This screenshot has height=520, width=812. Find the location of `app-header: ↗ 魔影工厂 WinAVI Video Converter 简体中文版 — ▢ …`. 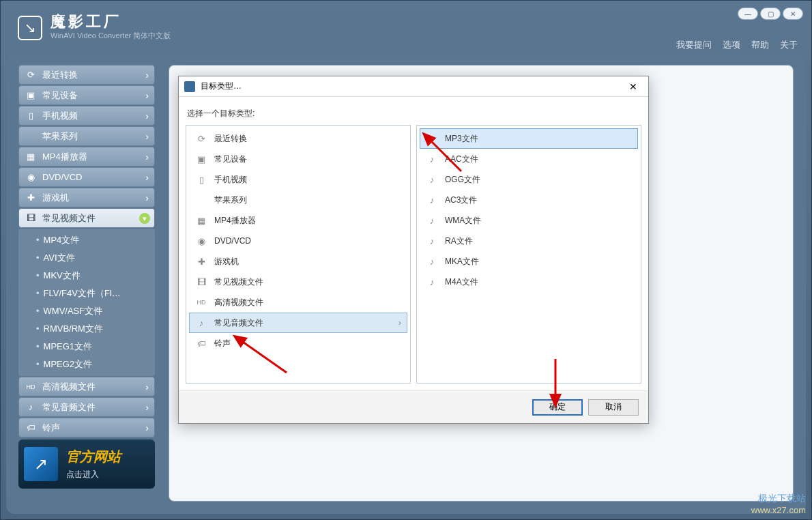

app-header: ↗ 魔影工厂 WinAVI Video Converter 简体中文版 — ▢ … is located at coordinates (406, 27).